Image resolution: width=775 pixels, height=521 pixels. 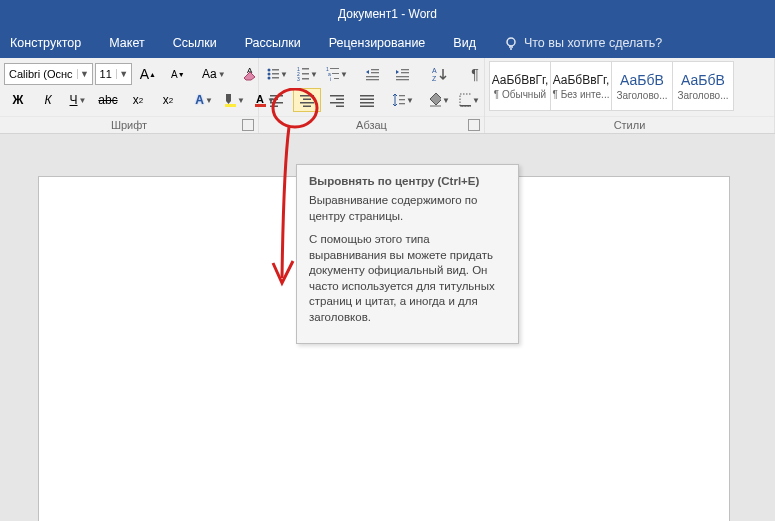 I want to click on tooltip-text: Выравнивание содержимого по центру стран…, so click(x=408, y=208).